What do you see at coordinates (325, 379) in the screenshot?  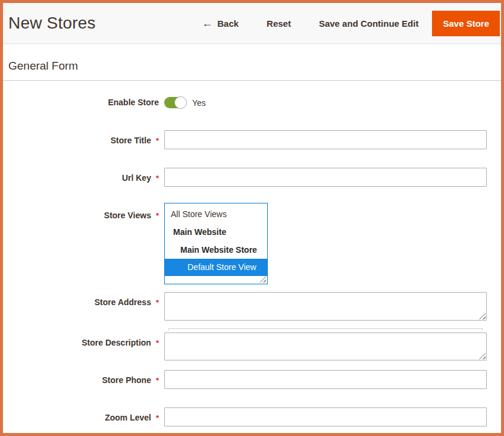 I see `store-phone-input` at bounding box center [325, 379].